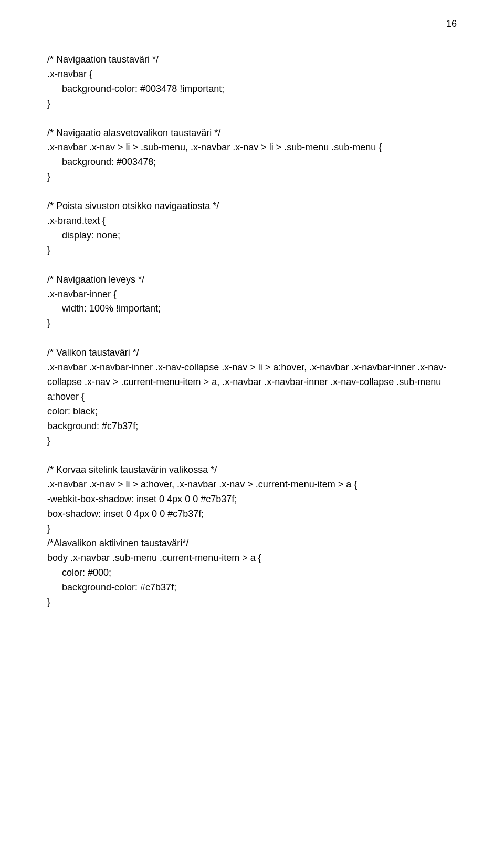  I want to click on code-block: /* Poista sivuston otsikko navigaatiosta…, so click(252, 229).